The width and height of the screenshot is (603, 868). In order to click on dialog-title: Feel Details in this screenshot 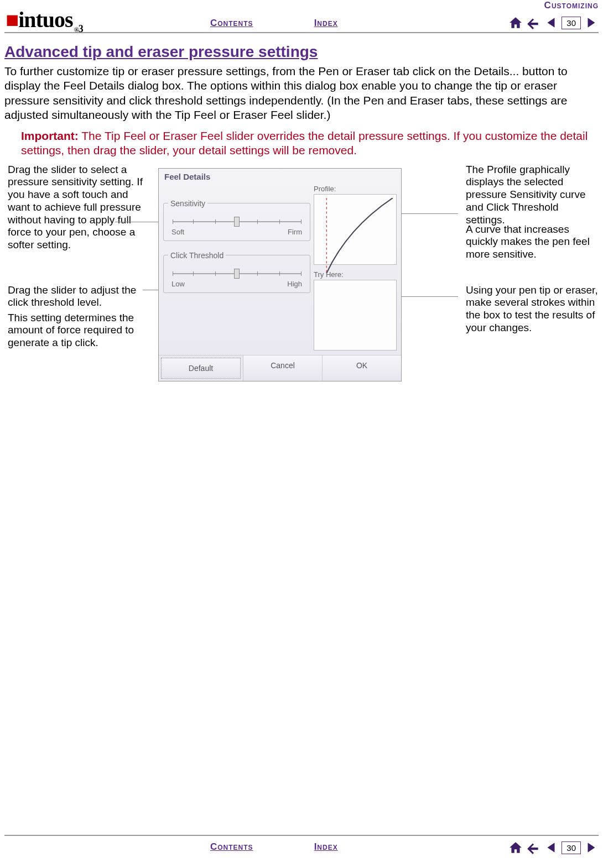, I will do `click(280, 177)`.